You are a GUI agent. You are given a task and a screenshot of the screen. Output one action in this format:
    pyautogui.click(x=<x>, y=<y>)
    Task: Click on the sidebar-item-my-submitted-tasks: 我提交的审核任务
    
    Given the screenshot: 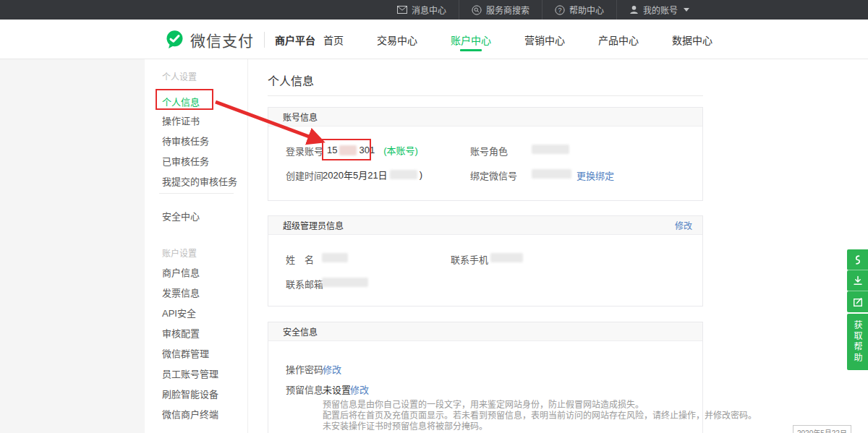 What is the action you would take?
    pyautogui.click(x=200, y=181)
    